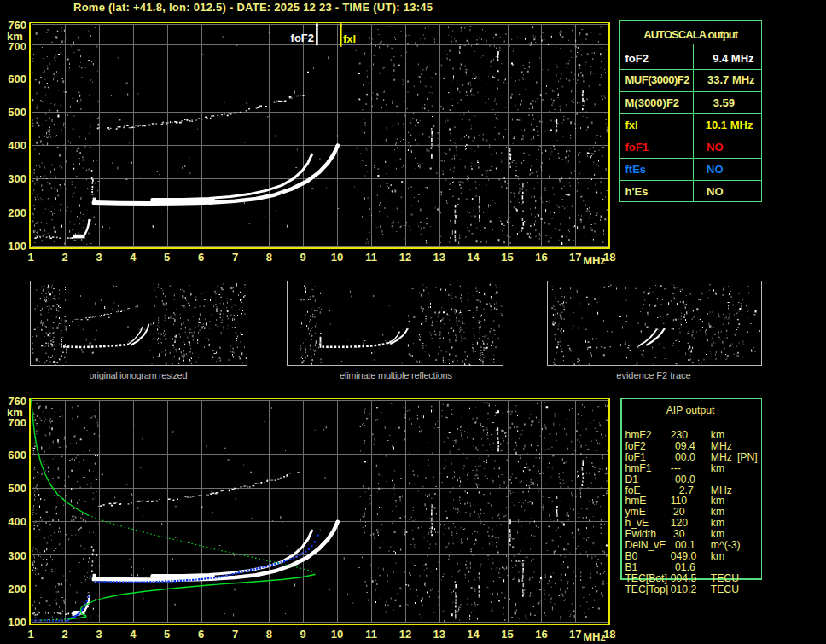 The height and width of the screenshot is (644, 826). Describe the element at coordinates (201, 258) in the screenshot. I see `svg-text: 6` at that location.